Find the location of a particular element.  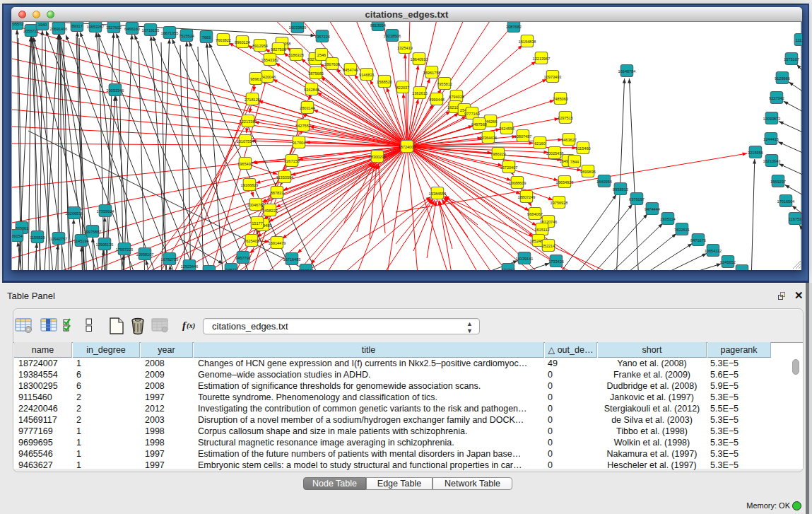

svg-text: 20364436 is located at coordinates (489, 138).